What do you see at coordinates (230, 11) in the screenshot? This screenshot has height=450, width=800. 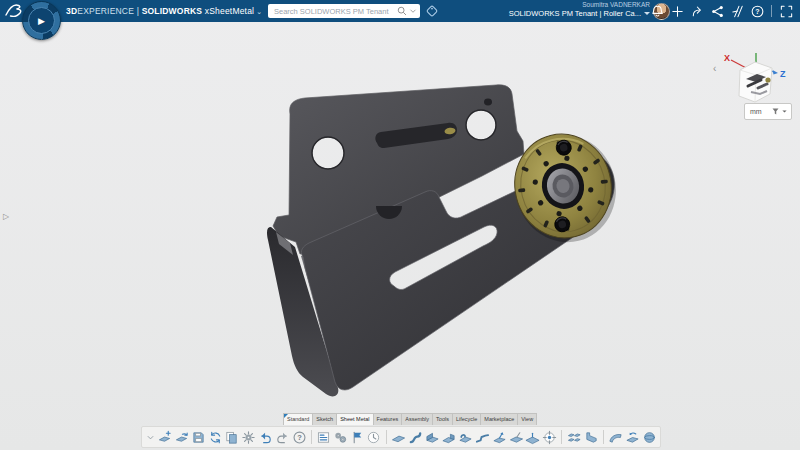 I see `app-name: xSheetMetal` at bounding box center [230, 11].